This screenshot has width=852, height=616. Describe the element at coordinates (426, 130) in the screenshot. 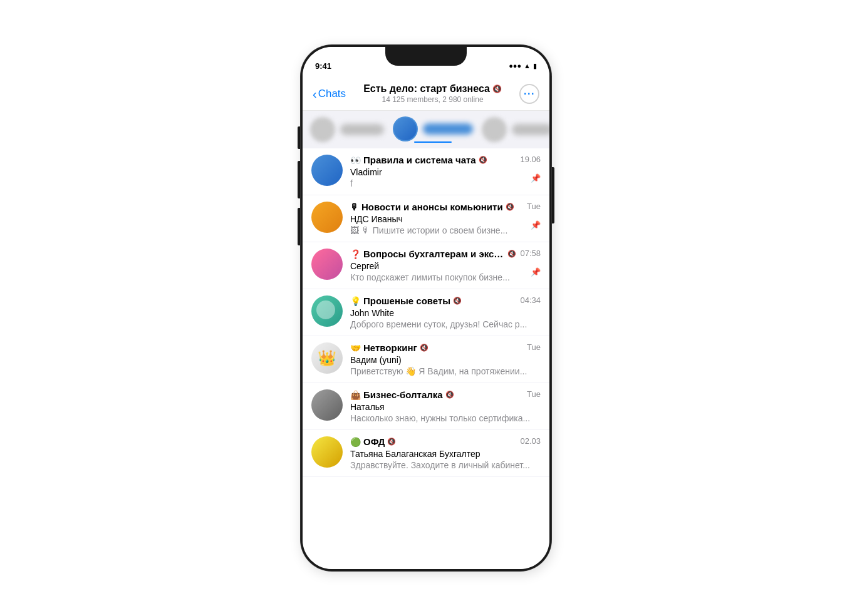

I see `tabs-bar` at that location.